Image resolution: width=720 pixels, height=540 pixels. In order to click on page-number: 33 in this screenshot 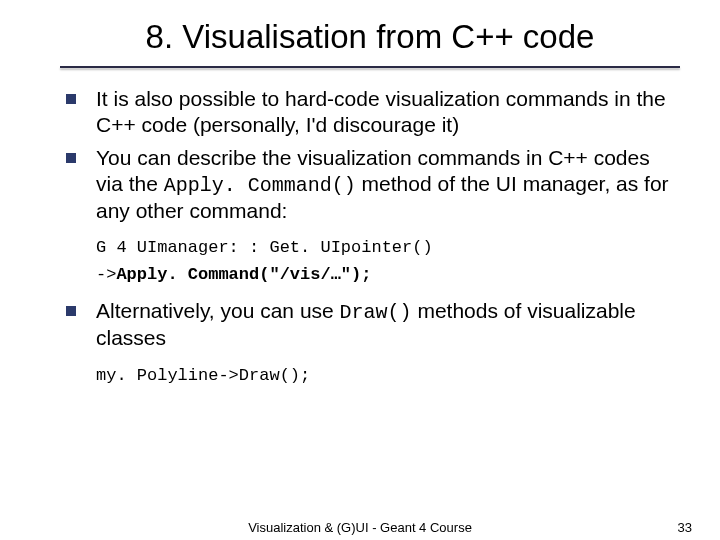, I will do `click(685, 528)`.